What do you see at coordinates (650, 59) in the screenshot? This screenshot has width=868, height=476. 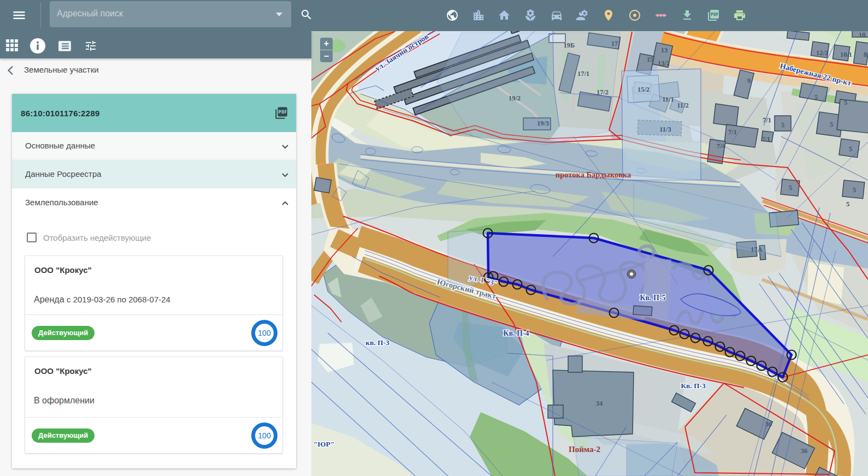 I see `svg-text: 15` at bounding box center [650, 59].